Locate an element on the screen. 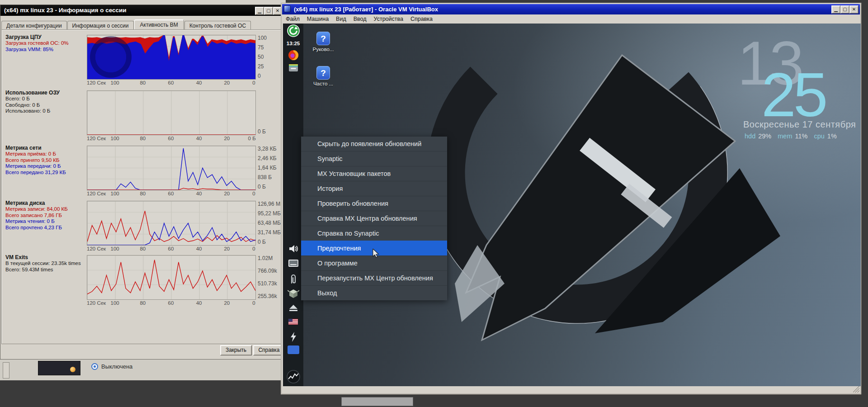 This screenshot has height=407, width=868. system-monitor-icon is located at coordinates (293, 377).